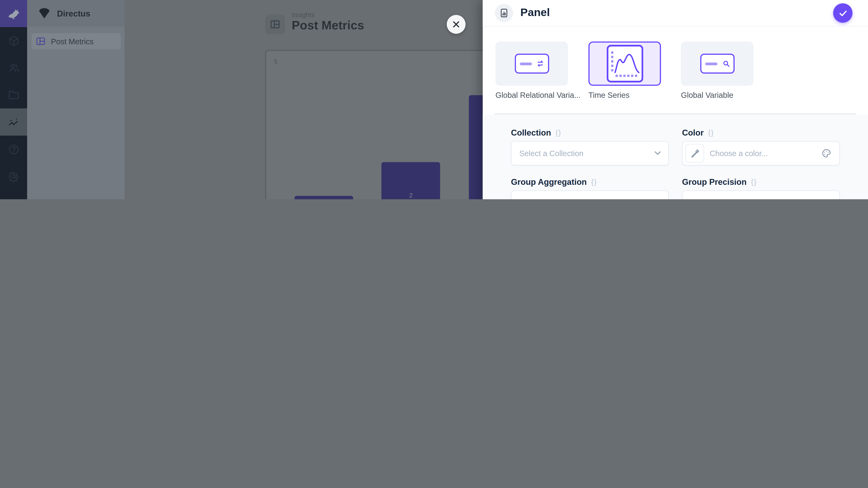 Image resolution: width=868 pixels, height=488 pixels. Describe the element at coordinates (13, 122) in the screenshot. I see `insights-icon` at that location.